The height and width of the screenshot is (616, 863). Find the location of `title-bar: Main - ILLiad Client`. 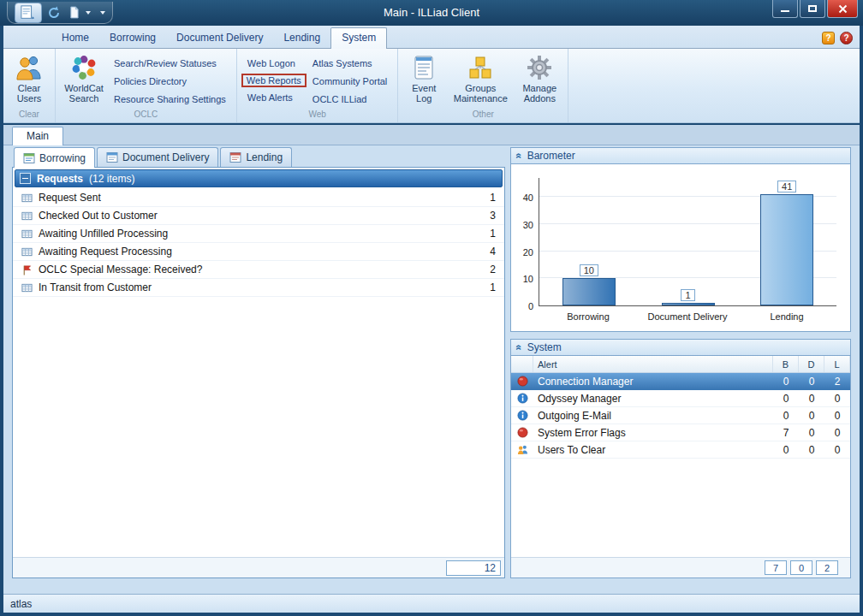

title-bar: Main - ILLiad Client is located at coordinates (432, 13).